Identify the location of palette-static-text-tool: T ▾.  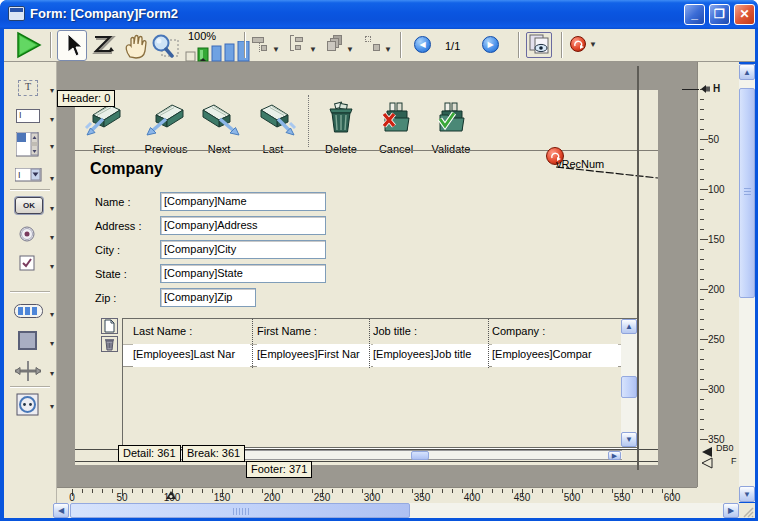
(33, 90).